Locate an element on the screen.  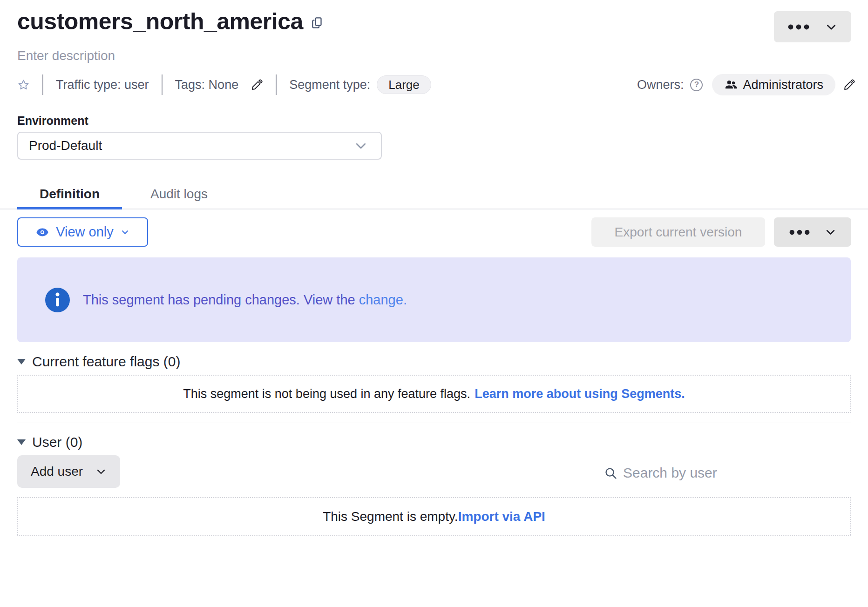
feature-flags-section-header: Current feature flags (0) is located at coordinates (99, 362).